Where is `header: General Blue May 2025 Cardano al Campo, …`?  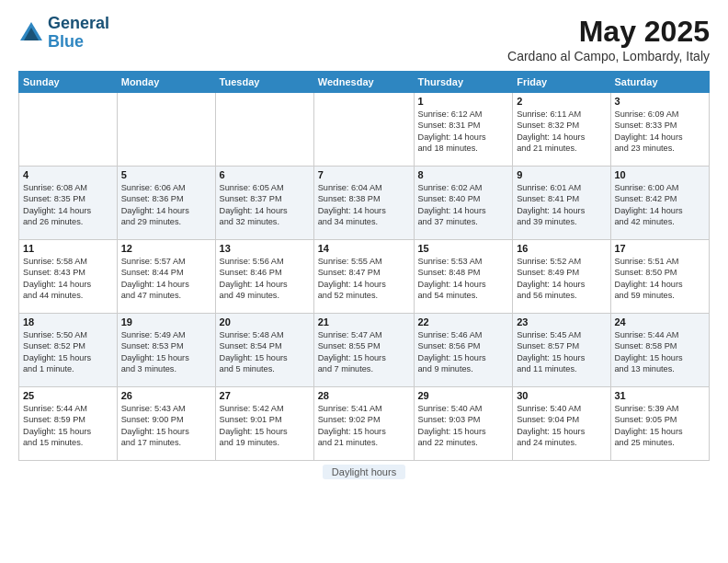 header: General Blue May 2025 Cardano al Campo, … is located at coordinates (364, 39).